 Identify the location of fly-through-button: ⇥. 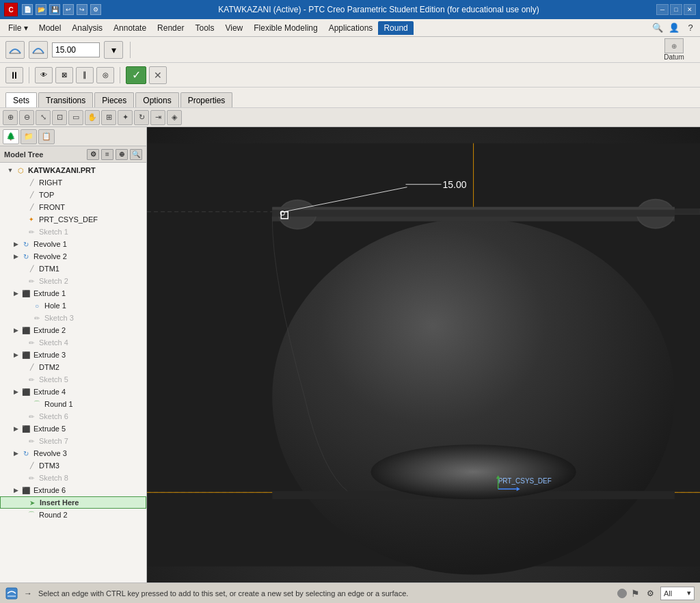
(158, 118).